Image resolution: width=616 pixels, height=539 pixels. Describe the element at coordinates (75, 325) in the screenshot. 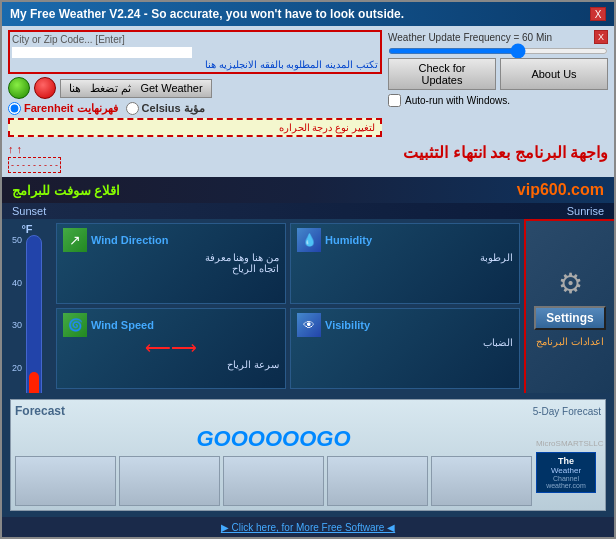

I see `wind-speed-icon: 🌀` at that location.